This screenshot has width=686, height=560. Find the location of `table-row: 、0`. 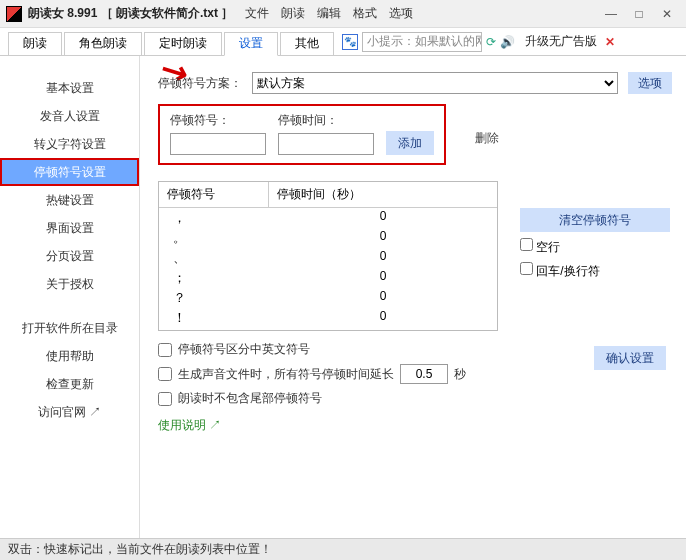

table-row: 、0 is located at coordinates (328, 258).